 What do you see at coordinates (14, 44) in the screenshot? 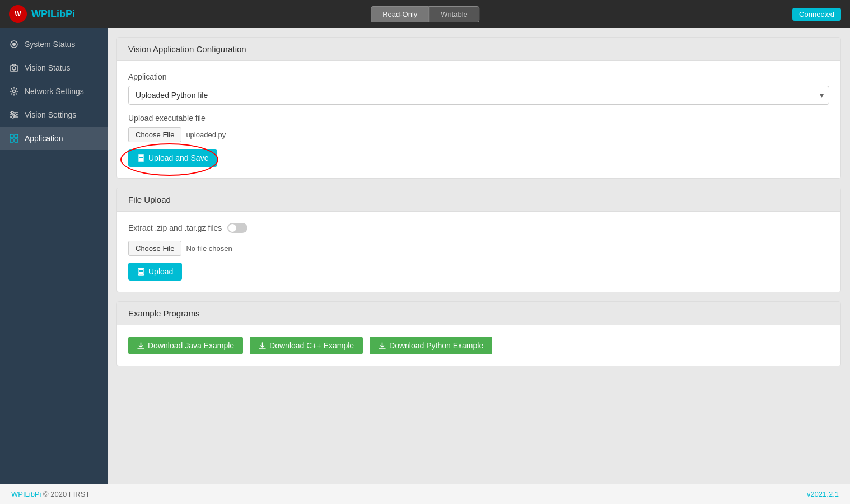
I see `circle-icon` at bounding box center [14, 44].